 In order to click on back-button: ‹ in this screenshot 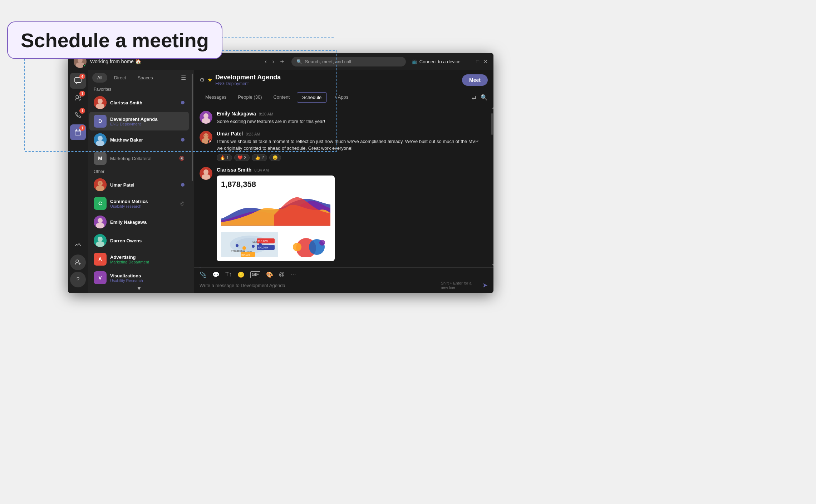, I will do `click(265, 61)`.